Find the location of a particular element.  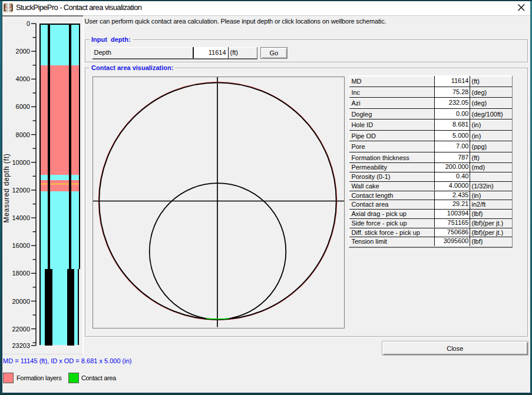

svg-text: 20000 is located at coordinates (21, 301).